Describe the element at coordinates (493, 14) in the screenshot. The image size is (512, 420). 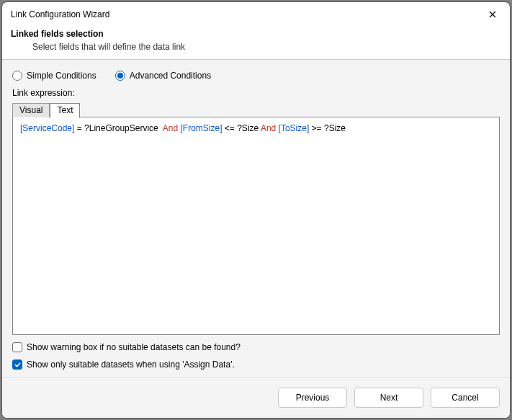
I see `close-button` at that location.